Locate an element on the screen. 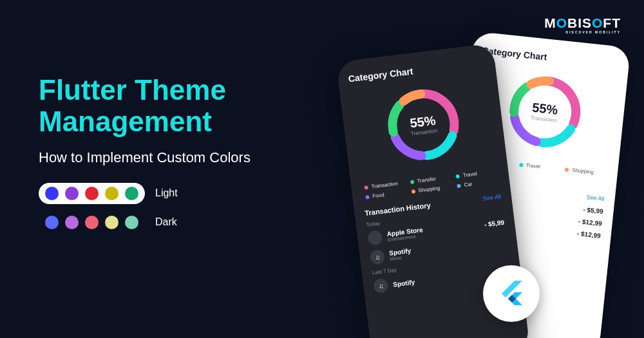 This screenshot has width=644, height=338. light-palette-row: Light is located at coordinates (180, 193).